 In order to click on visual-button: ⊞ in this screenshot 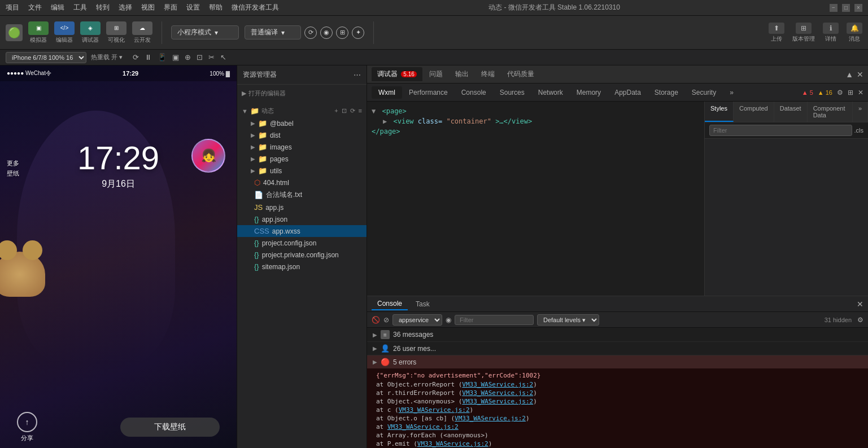, I will do `click(116, 28)`.